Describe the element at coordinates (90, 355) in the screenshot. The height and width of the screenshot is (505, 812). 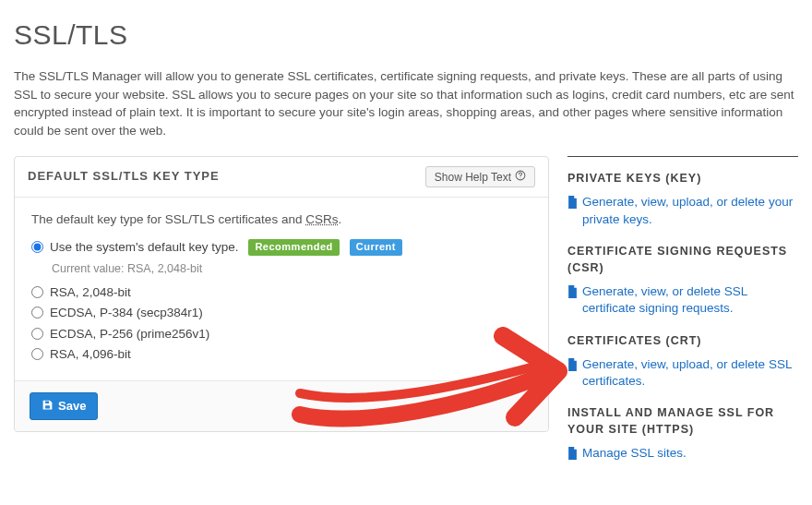
I see `key-type-label: RSA, 4,096-bit` at that location.